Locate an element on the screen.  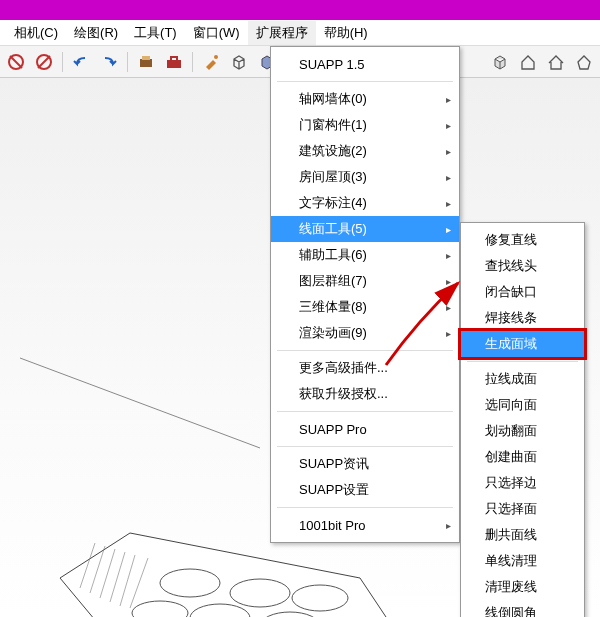
item-label: 1001bit Pro is located at coordinates (332, 526).